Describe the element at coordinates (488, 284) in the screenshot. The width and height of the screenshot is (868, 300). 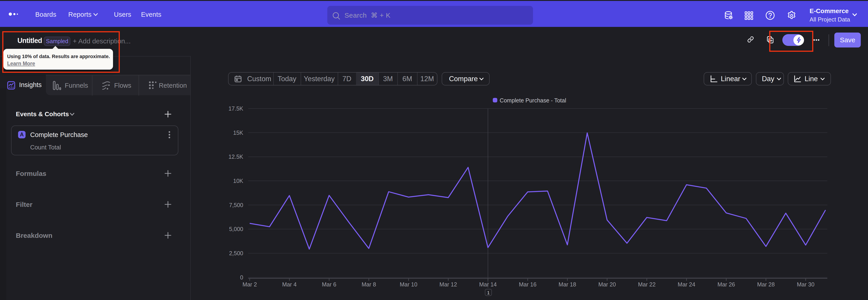
I see `svg-text: Mar 14` at that location.